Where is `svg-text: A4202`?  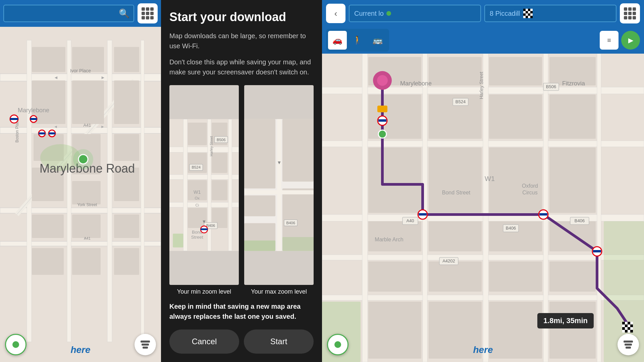
svg-text: A4202 is located at coordinates (449, 261).